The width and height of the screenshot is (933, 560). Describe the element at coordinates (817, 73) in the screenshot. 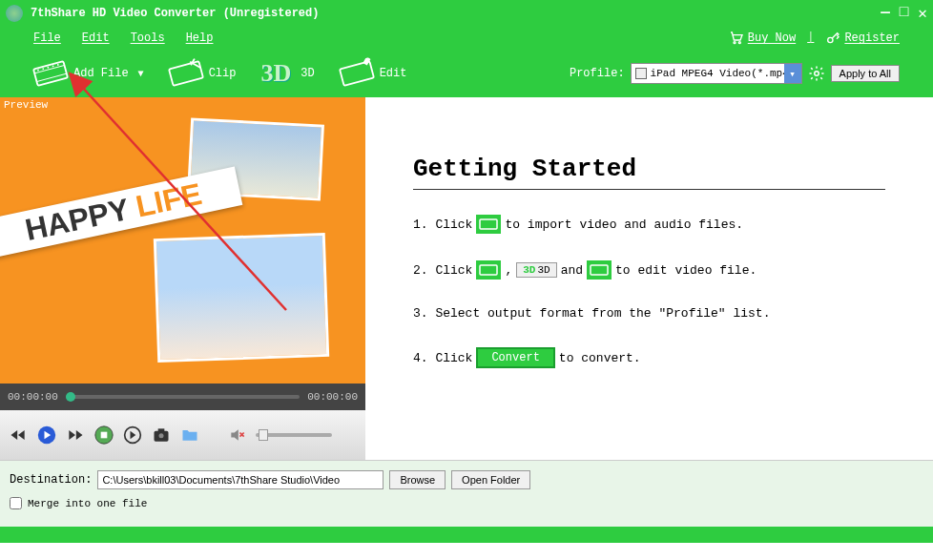

I see `settings-gear-icon` at that location.